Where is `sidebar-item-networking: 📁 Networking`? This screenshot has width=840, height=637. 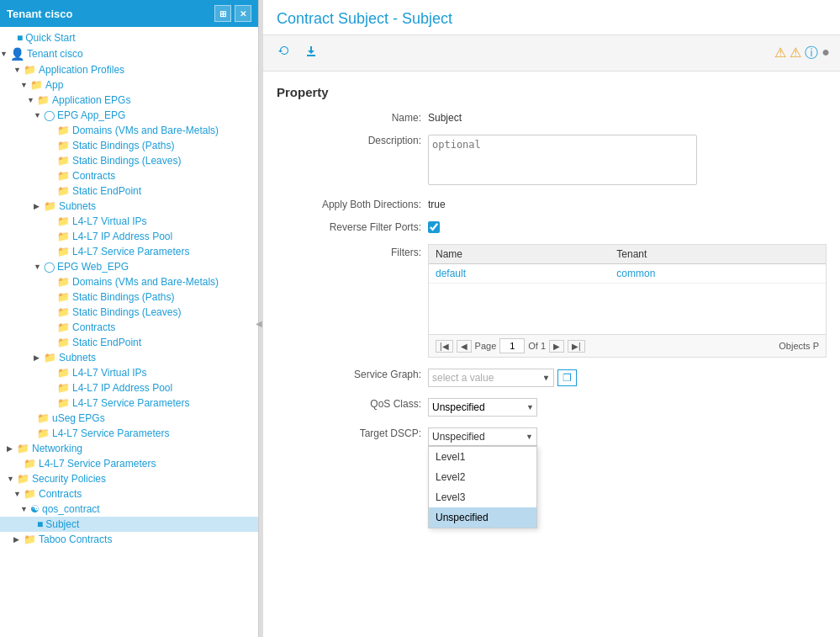
sidebar-item-networking: 📁 Networking is located at coordinates (129, 449).